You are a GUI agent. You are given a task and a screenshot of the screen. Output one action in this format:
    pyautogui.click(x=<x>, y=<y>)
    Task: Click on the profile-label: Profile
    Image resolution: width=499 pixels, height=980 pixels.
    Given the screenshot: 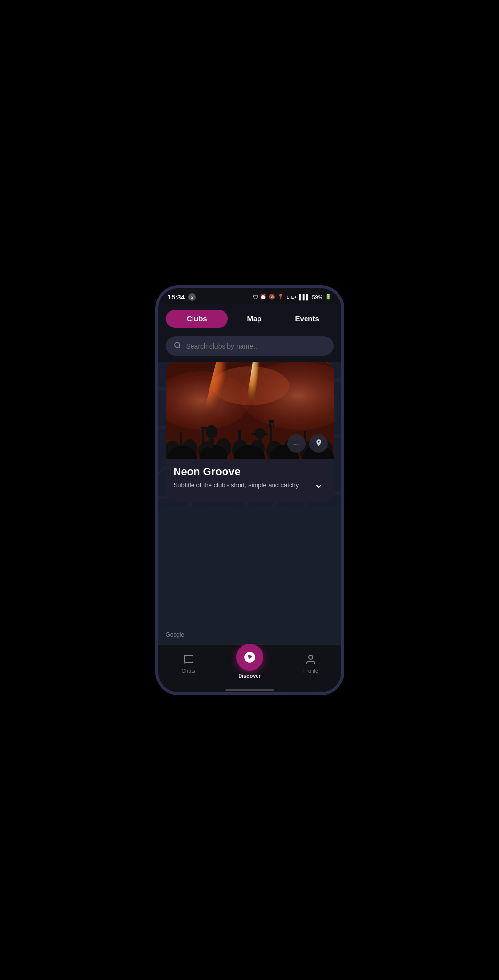 What is the action you would take?
    pyautogui.click(x=310, y=671)
    